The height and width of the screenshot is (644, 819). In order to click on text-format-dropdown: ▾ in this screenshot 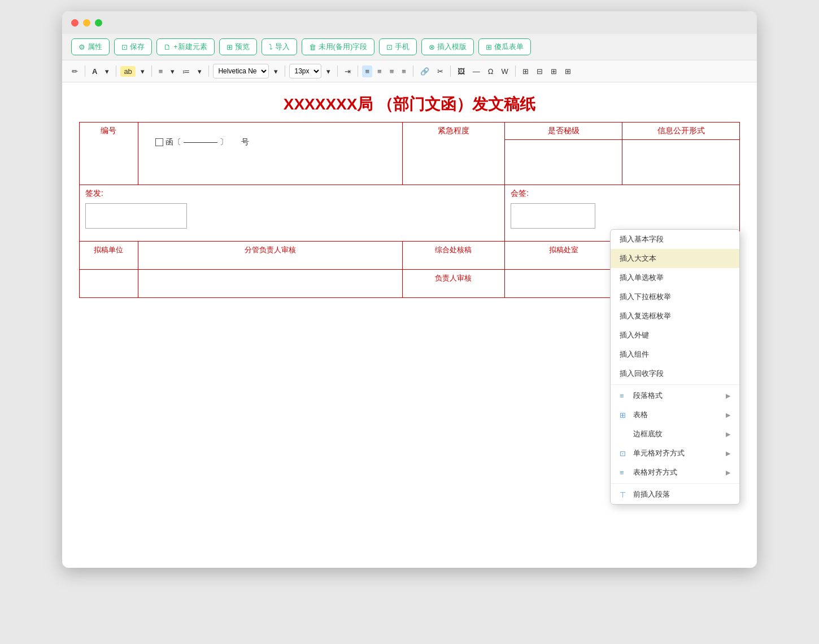, I will do `click(107, 71)`.